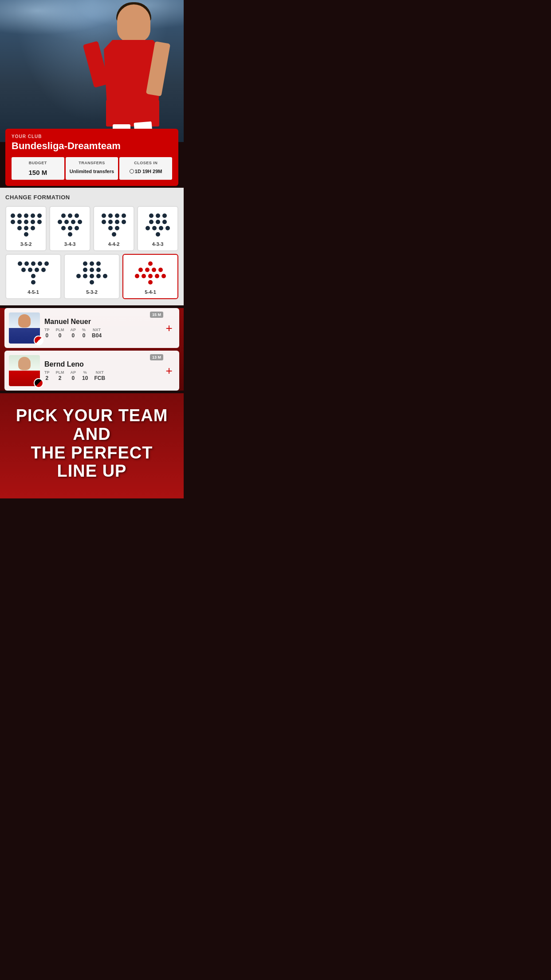  What do you see at coordinates (47, 378) in the screenshot?
I see `leno-tp-val: 2` at bounding box center [47, 378].